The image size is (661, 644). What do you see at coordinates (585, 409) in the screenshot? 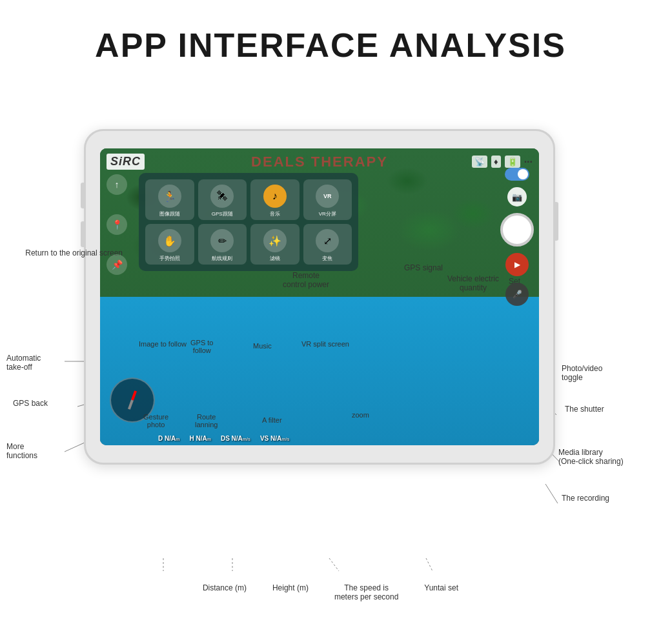
I see `annotation-shutter: The shutter` at bounding box center [585, 409].